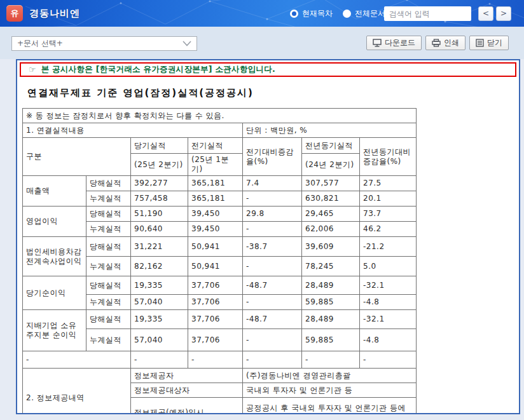  I want to click on table-cell: 392,277, so click(160, 184).